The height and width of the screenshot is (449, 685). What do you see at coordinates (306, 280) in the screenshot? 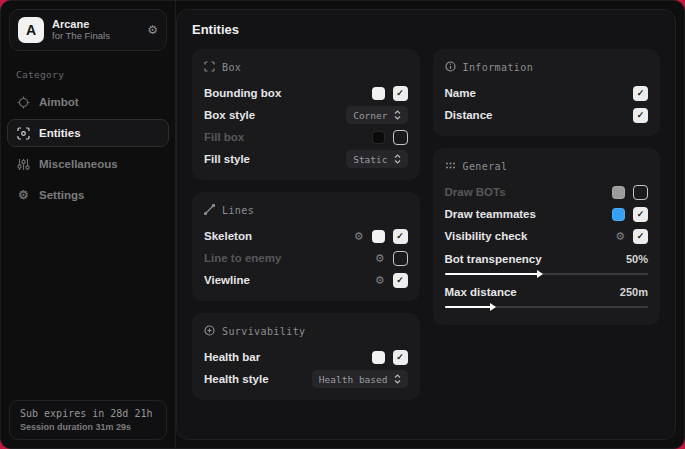
I see `setting-row: Viewline ⚙` at bounding box center [306, 280].